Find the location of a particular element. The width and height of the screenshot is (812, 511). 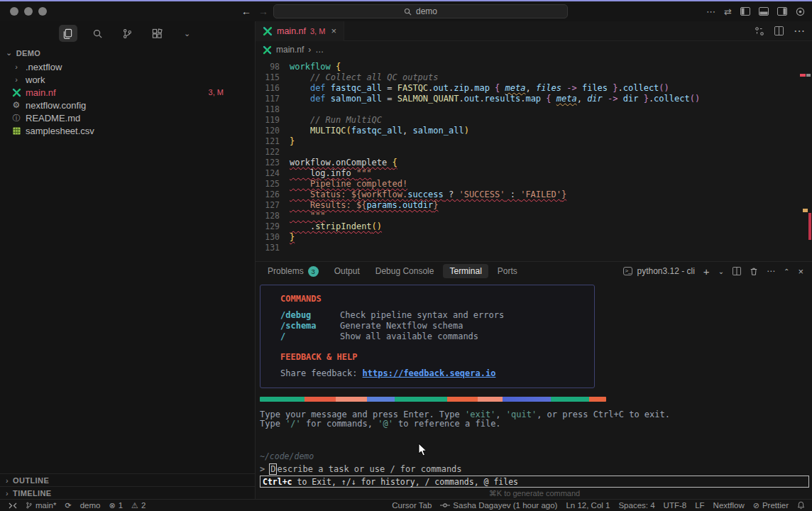

code-line: 116 def fastqc_all = FASTQC.out.zip.map … is located at coordinates (534, 88).